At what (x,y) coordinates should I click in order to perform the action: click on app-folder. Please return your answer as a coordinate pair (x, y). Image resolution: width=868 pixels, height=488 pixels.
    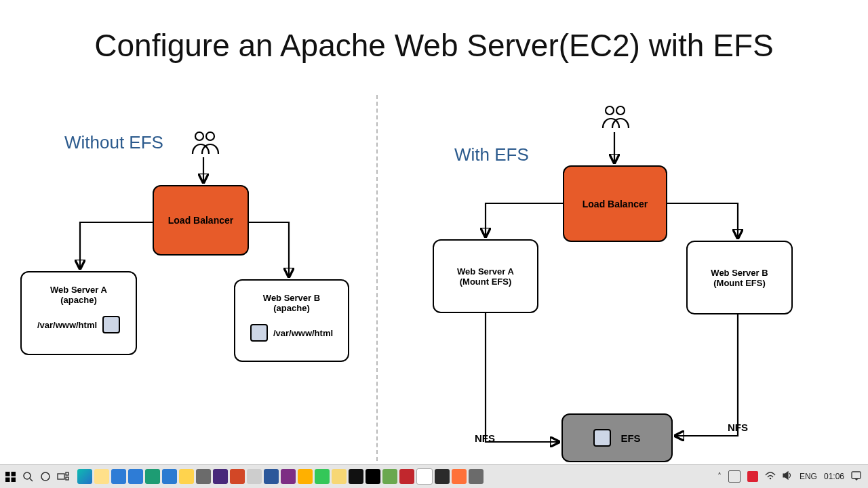
    Looking at the image, I should click on (339, 476).